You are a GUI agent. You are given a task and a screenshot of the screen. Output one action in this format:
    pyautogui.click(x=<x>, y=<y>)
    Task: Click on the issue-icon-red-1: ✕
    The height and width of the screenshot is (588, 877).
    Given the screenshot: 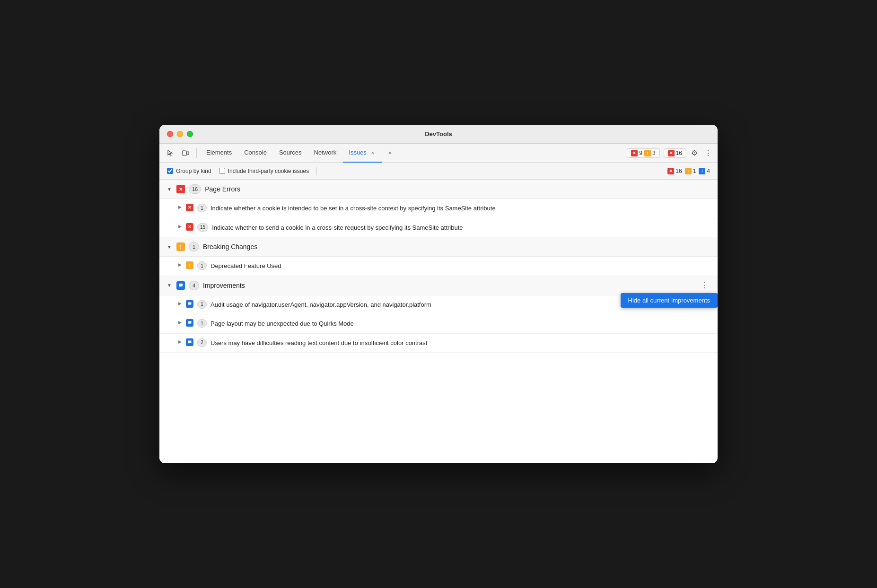 What is the action you would take?
    pyautogui.click(x=190, y=208)
    